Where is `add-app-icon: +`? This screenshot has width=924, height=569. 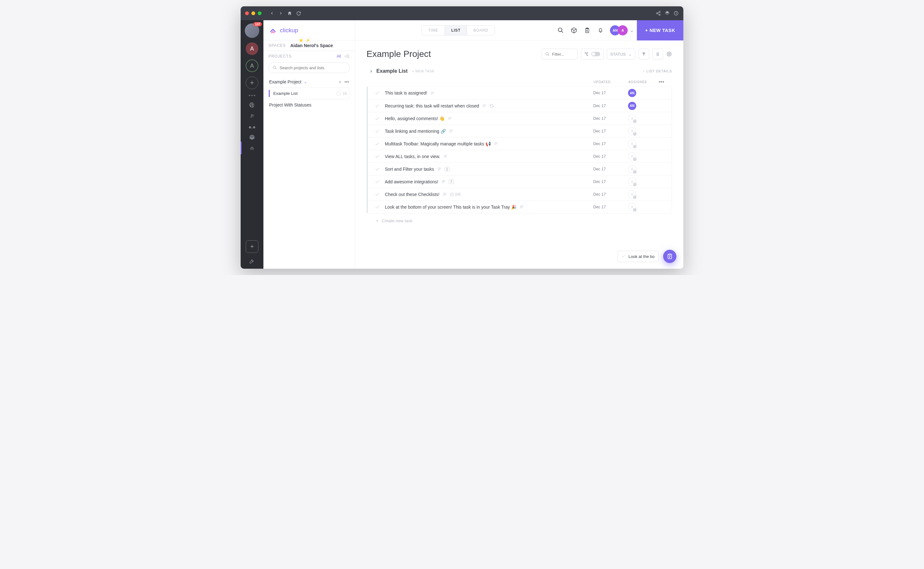 add-app-icon: + is located at coordinates (252, 246).